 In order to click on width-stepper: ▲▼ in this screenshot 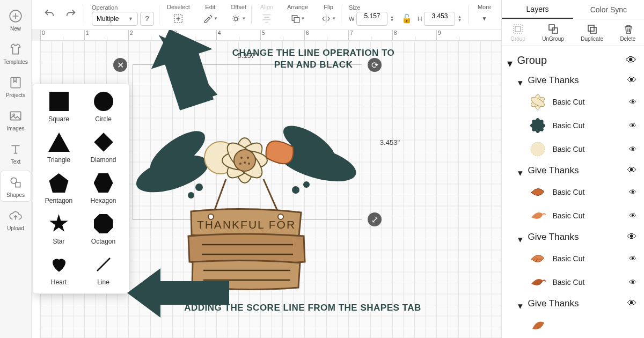, I will do `click(393, 19)`.